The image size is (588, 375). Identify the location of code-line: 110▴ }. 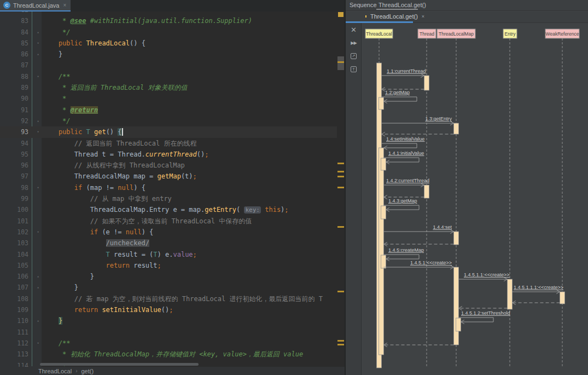
(168, 321).